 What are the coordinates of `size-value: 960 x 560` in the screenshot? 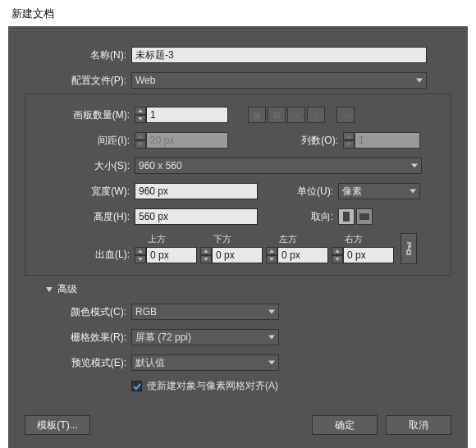 It's located at (161, 166).